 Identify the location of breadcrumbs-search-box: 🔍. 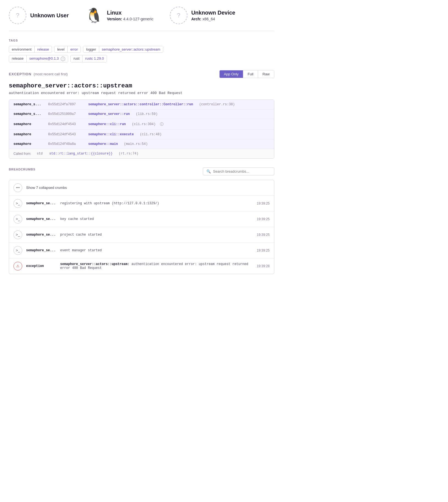
(239, 172).